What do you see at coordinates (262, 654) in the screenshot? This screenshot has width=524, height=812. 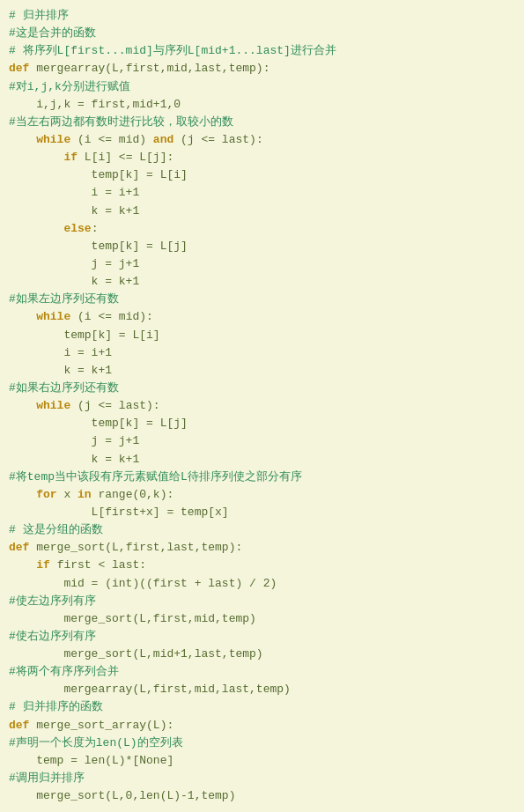 I see `code-line-37: merge_sort(L,mid+1,last,temp)` at bounding box center [262, 654].